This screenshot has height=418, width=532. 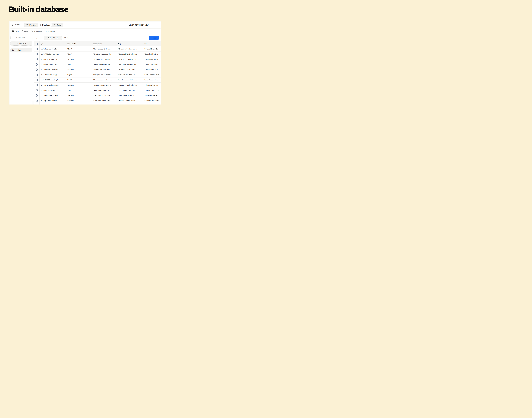 I want to click on page-title: Built-in database, so click(x=38, y=9).